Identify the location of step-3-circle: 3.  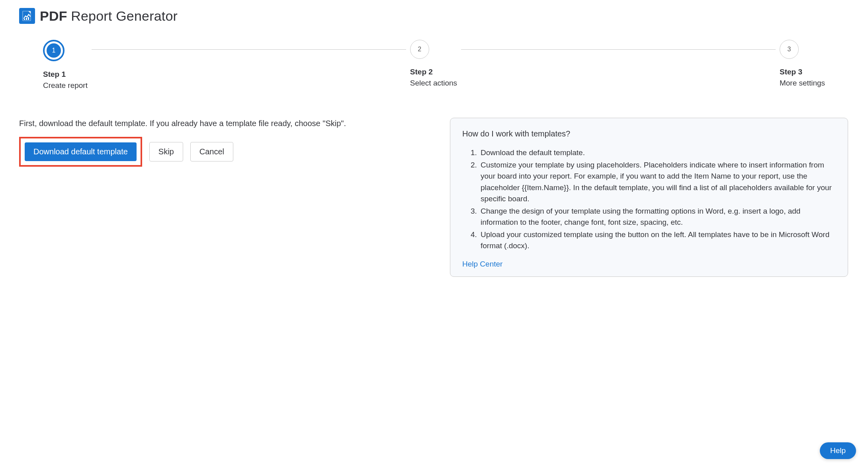
(789, 49).